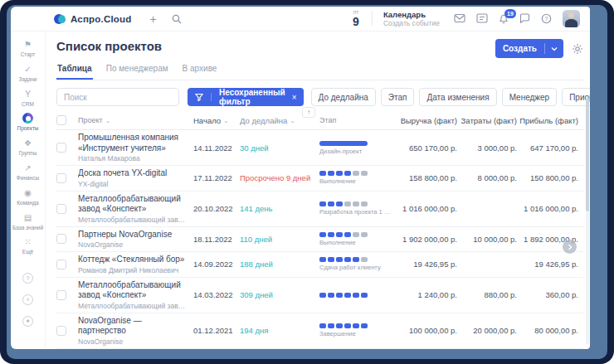 This screenshot has height=364, width=614. What do you see at coordinates (28, 217) in the screenshot?
I see `knowledge-base-icon: ▤` at bounding box center [28, 217].